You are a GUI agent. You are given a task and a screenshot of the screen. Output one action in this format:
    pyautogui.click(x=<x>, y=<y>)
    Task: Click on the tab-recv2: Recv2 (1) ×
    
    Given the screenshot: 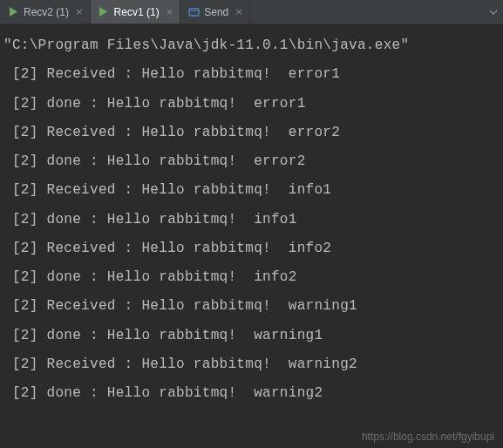 What is the action you would take?
    pyautogui.click(x=45, y=12)
    